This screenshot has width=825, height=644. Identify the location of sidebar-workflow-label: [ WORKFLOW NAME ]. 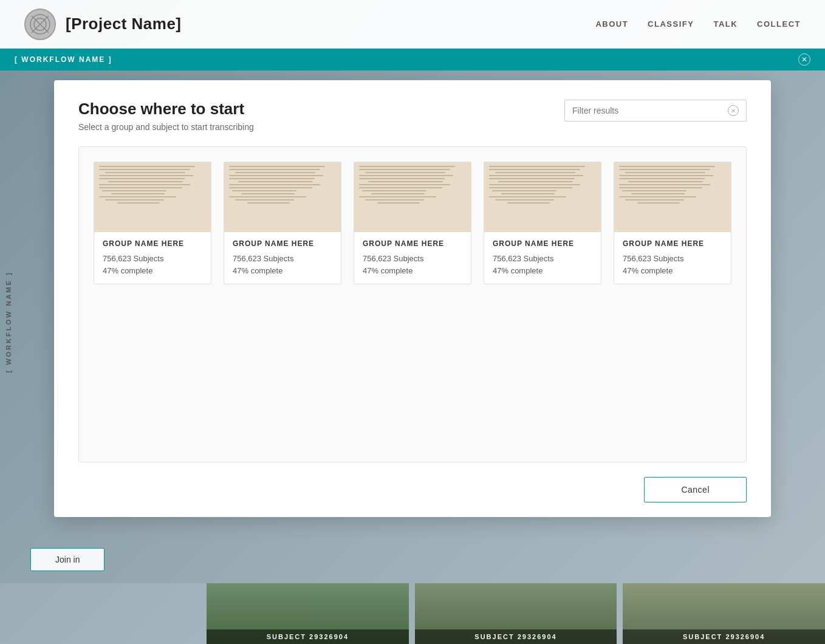
(9, 322).